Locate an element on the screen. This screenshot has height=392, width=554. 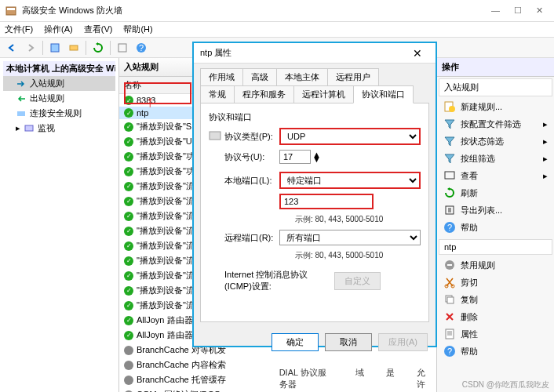
window-titlebar: 高级安全 Windows 防火墙 — ☐ ✕ is located at coordinates (277, 11).